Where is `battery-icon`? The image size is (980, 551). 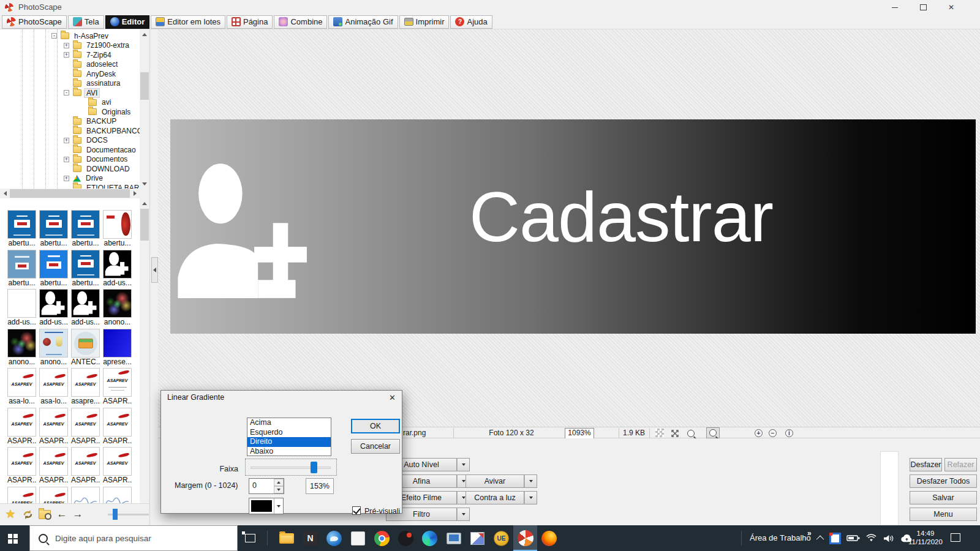 battery-icon is located at coordinates (853, 538).